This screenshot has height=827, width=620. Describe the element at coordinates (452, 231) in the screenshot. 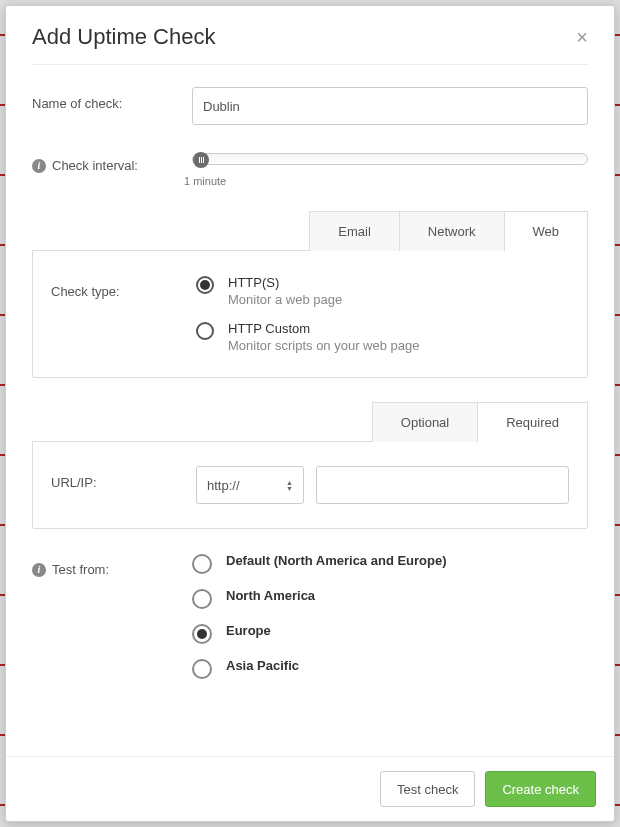

I see `tab-network: Network` at that location.